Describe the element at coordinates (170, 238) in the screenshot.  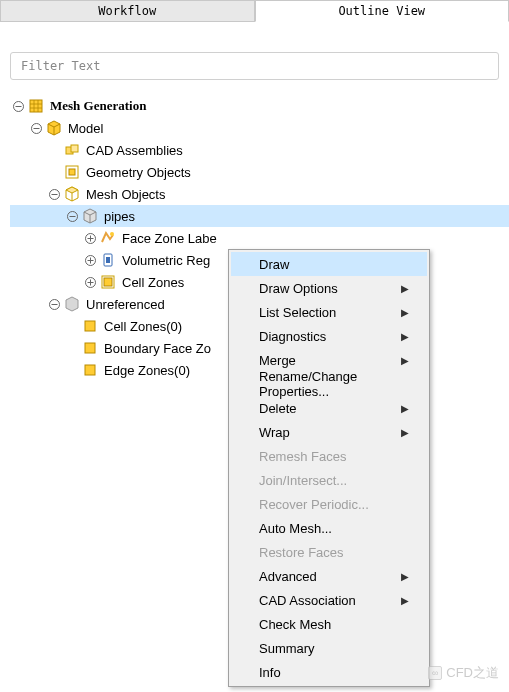
I see `tree-label: Face Zone Labe` at that location.